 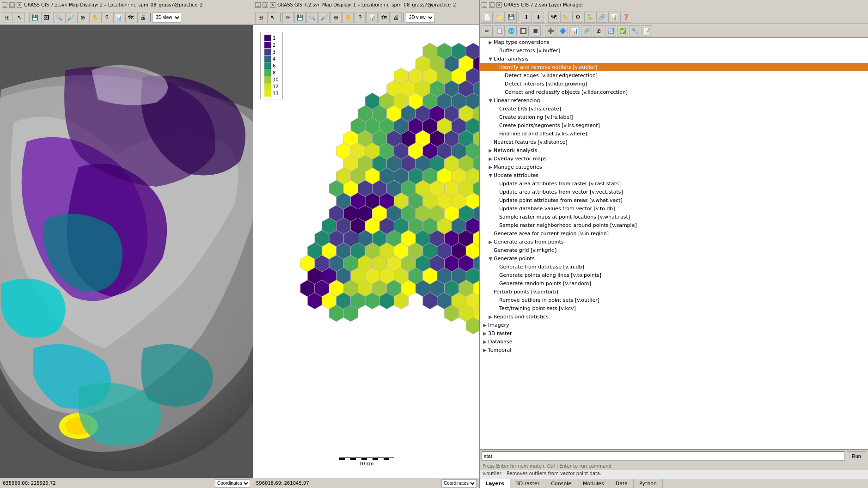 What do you see at coordinates (674, 242) in the screenshot?
I see `tree-item-gen-areas-points: ▶ Generate areas from points` at bounding box center [674, 242].